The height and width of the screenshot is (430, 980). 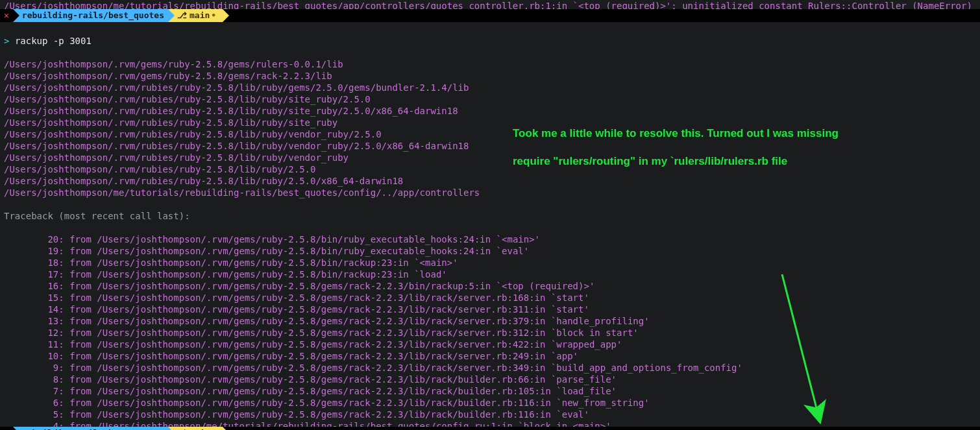 What do you see at coordinates (490, 16) in the screenshot?
I see `shell-tab-bar: ✕ rebuilding-rails/best_quotes ⎇ main •` at bounding box center [490, 16].